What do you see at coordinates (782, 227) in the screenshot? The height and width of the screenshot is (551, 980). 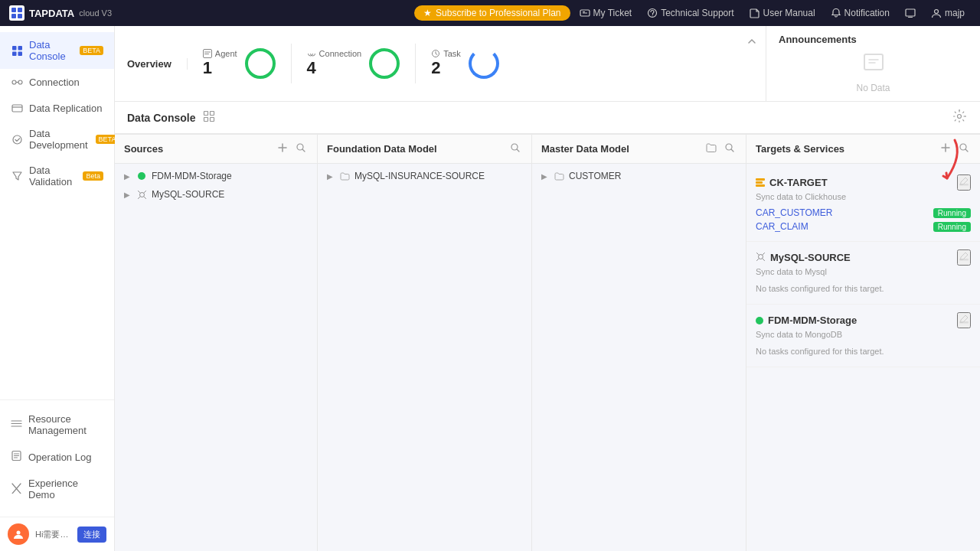 I see `car-claim-link: CAR_CLAIM` at bounding box center [782, 227].